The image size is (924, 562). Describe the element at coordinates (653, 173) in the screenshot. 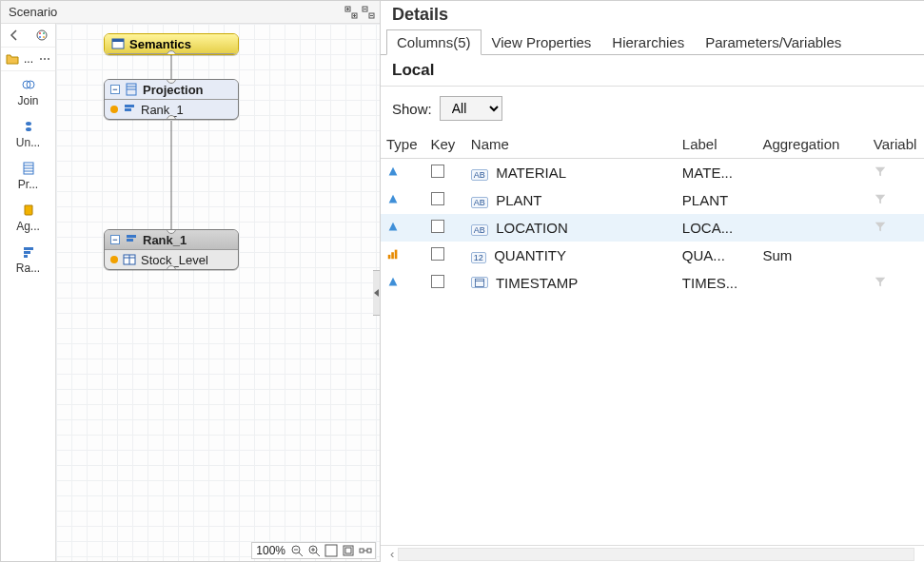

I see `table-row: AB MATERIALMATE...` at that location.